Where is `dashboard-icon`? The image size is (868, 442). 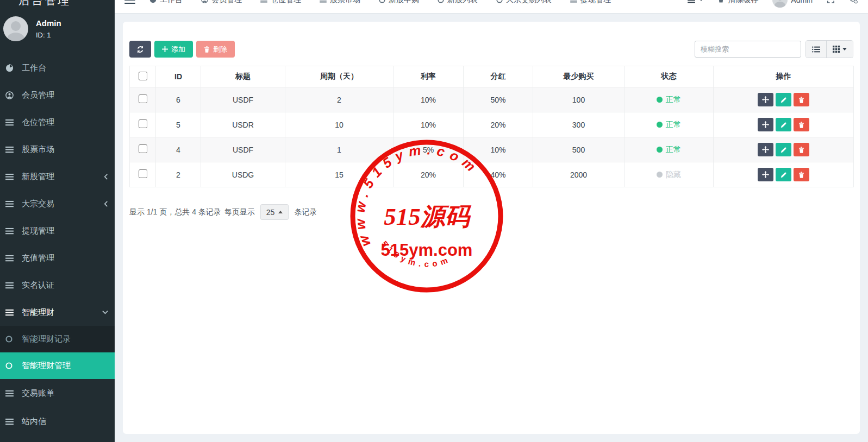 dashboard-icon is located at coordinates (153, 2).